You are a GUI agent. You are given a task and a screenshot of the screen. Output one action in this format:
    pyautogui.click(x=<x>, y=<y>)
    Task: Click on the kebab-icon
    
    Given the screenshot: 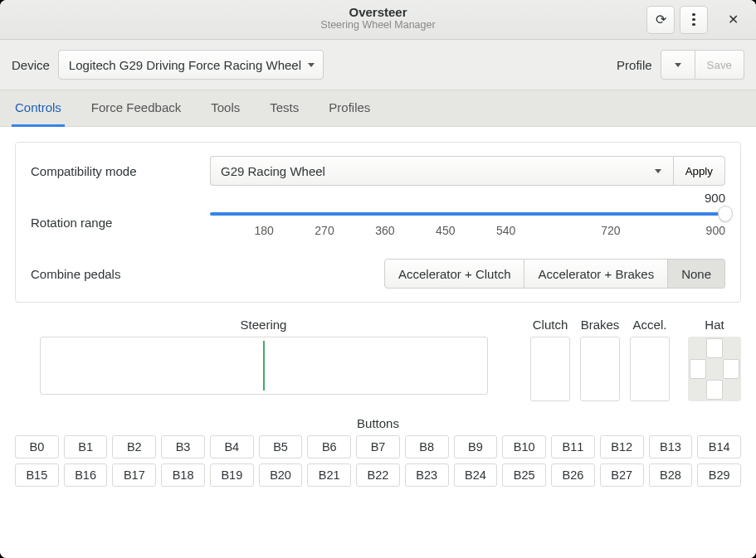 What is the action you would take?
    pyautogui.click(x=694, y=20)
    